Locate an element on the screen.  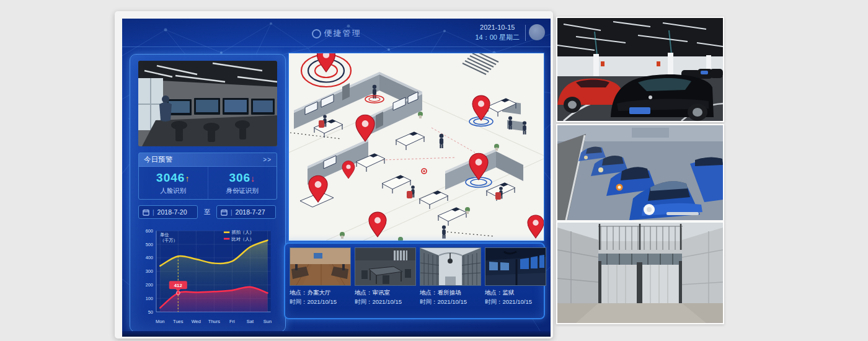
down-arrow-icon: ↓ is located at coordinates (253, 179).